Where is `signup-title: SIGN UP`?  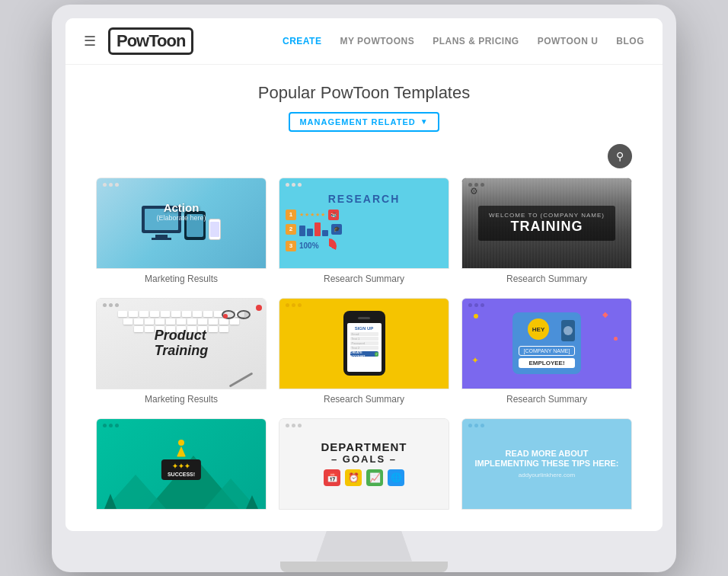 signup-title: SIGN UP is located at coordinates (364, 328).